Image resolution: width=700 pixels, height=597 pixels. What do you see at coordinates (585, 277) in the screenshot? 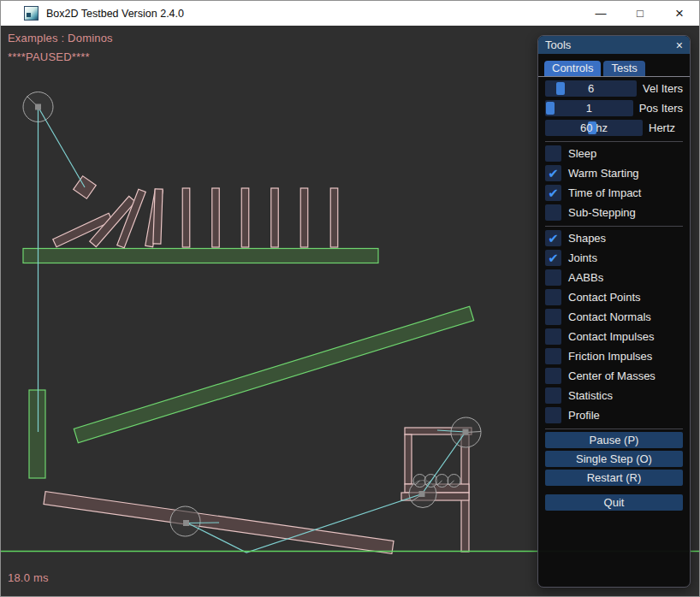
I see `checkbox-label: AABBs` at bounding box center [585, 277].